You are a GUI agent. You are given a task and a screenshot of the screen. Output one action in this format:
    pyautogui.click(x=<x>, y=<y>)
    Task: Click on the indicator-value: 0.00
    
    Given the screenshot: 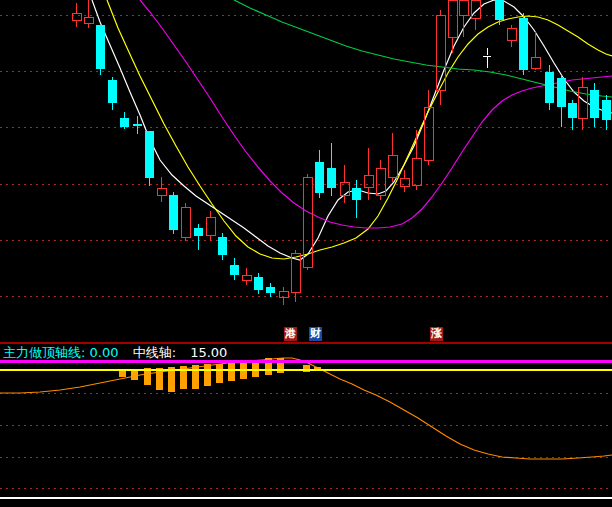 What is the action you would take?
    pyautogui.click(x=104, y=352)
    